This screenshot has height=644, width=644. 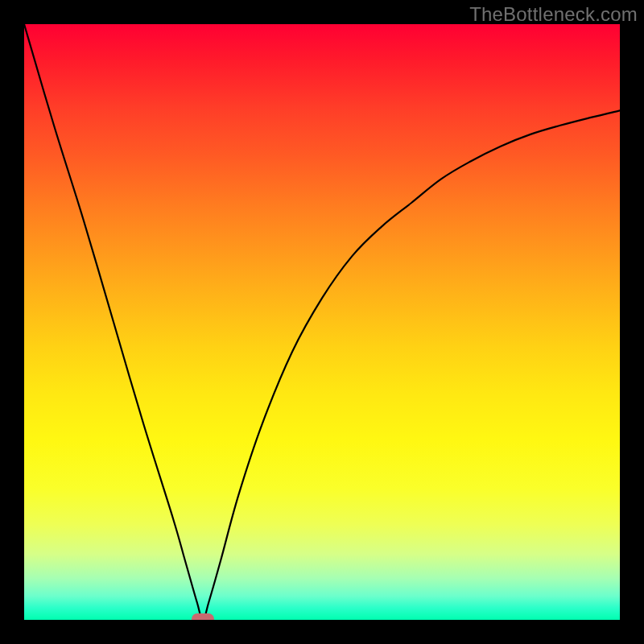 I want to click on watermark-text: TheBottleneck.com, so click(x=554, y=14).